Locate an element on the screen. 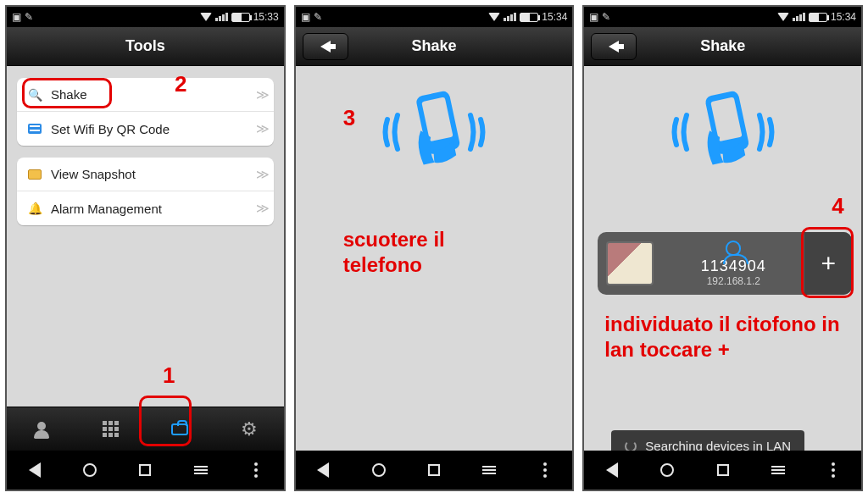 The image size is (868, 498). image-icon is located at coordinates (35, 174).